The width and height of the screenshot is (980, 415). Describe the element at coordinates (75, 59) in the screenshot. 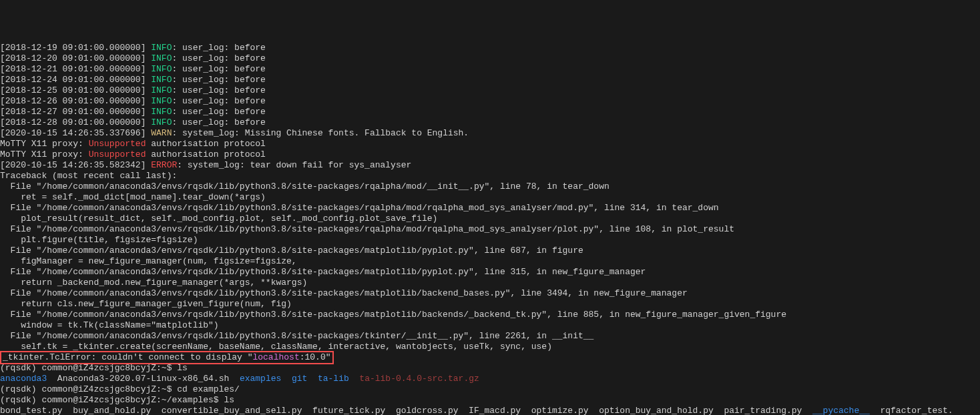

I see `log-timestamp: [2018-12-20 09:01:00.000000]` at that location.